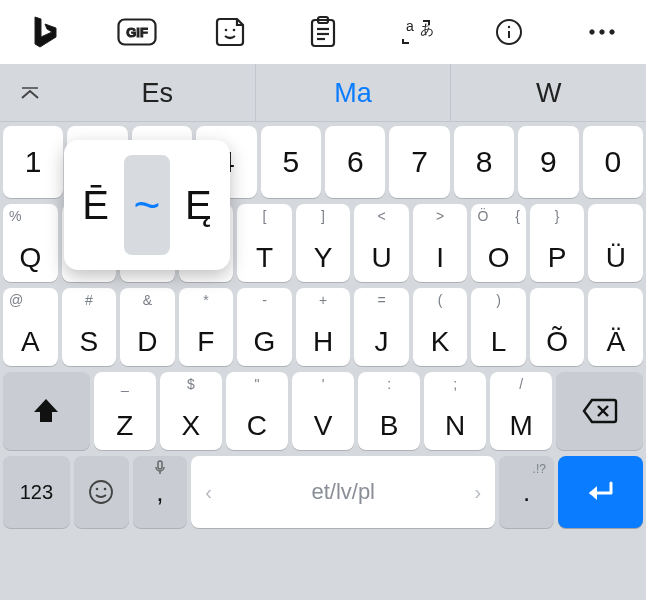 The width and height of the screenshot is (646, 600). Describe the element at coordinates (355, 162) in the screenshot. I see `key-6: 6` at that location.